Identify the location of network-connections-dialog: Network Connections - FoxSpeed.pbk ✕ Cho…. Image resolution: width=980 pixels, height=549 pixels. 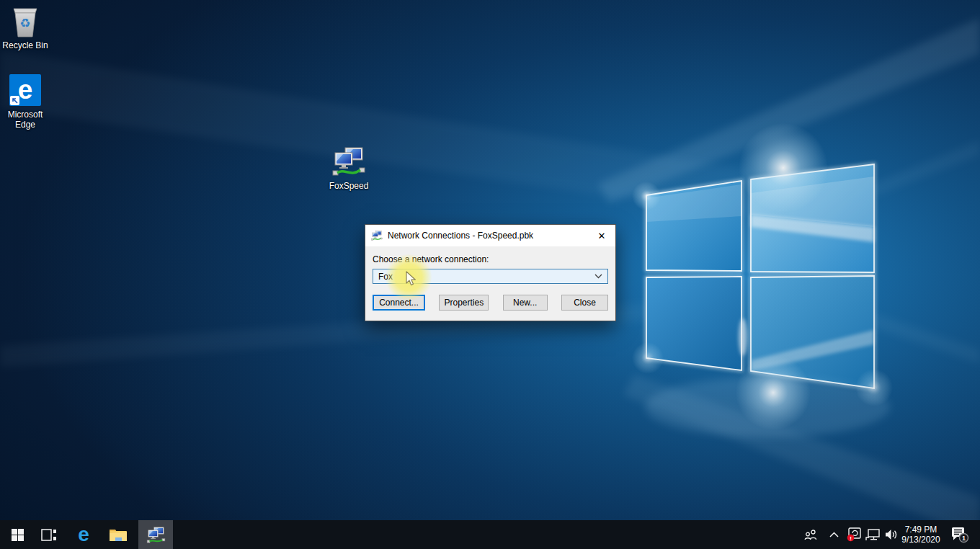
(490, 272).